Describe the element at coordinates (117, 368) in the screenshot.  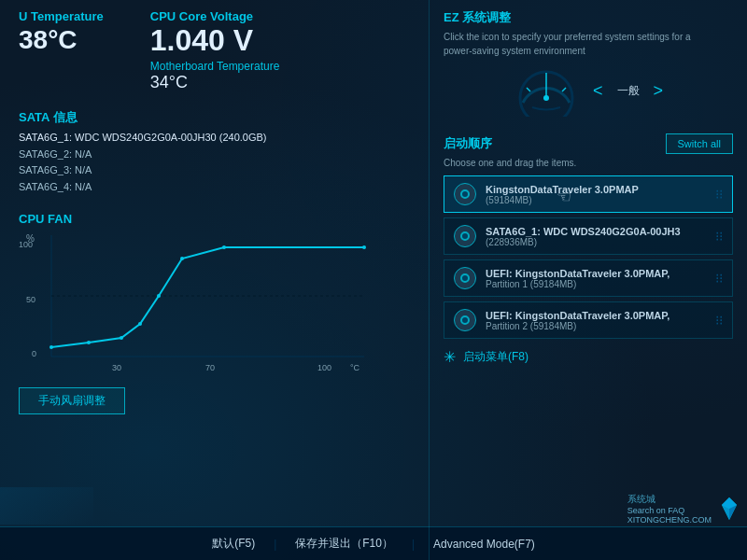
I see `svg-text: 30` at that location.